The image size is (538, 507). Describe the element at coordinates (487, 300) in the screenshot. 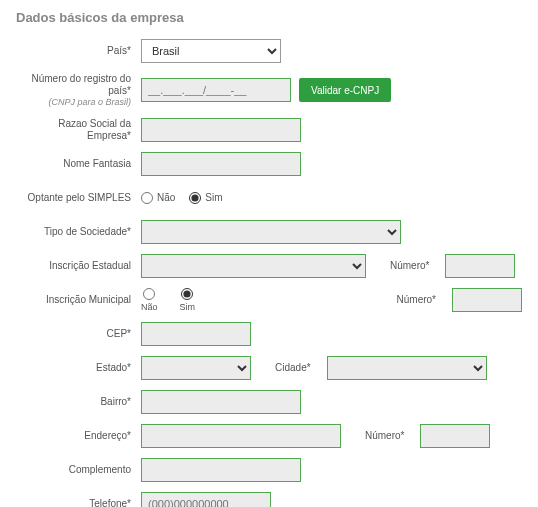

I see `numero-im-input` at that location.